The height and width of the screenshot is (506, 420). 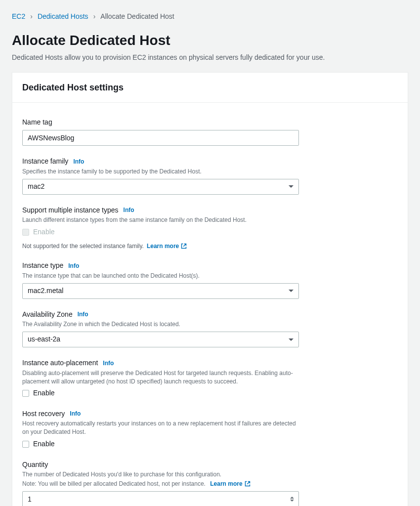 What do you see at coordinates (44, 393) in the screenshot?
I see `auto-placement-checkbox-label: Enable` at bounding box center [44, 393].